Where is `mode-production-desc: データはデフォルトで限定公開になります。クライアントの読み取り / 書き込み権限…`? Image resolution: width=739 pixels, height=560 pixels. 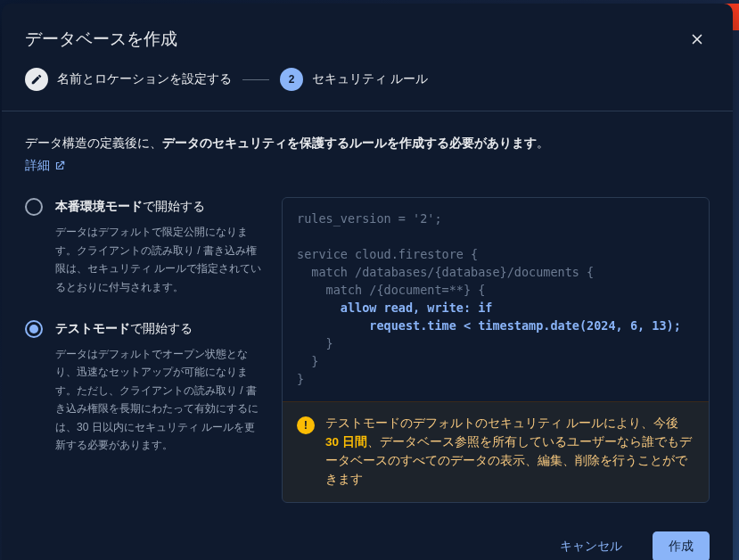
mode-production-desc: データはデフォルトで限定公開になります。クライアントの読み取り / 書き込み権限… is located at coordinates (160, 259).